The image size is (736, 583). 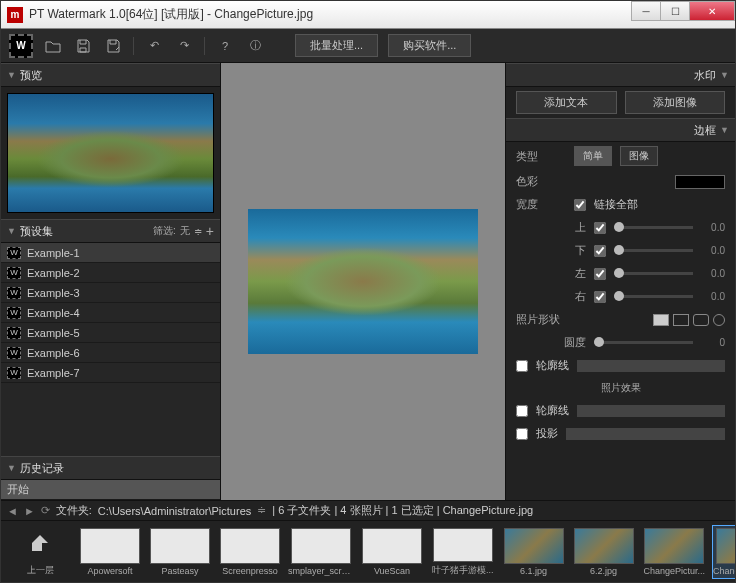 What do you see at coordinates (604, 552) in the screenshot?
I see `film-item: 6.2.jpg` at bounding box center [604, 552].